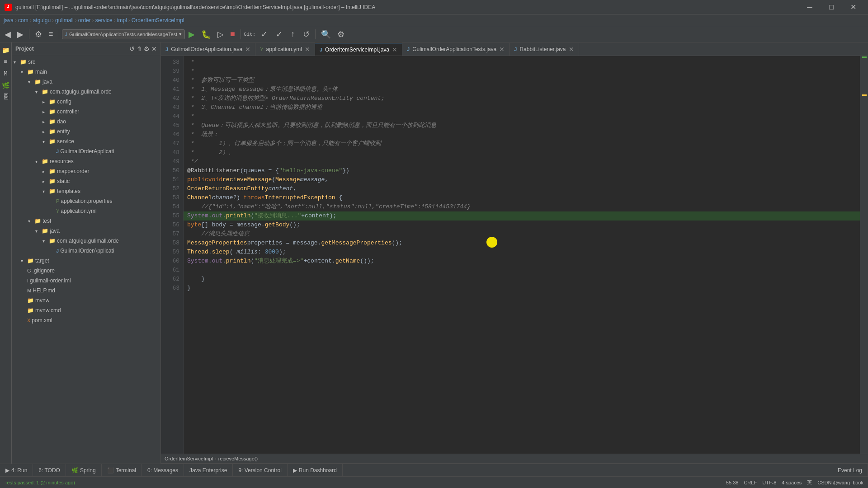 This screenshot has width=868, height=488. What do you see at coordinates (86, 291) in the screenshot?
I see `tree-item: MHELP.md` at bounding box center [86, 291].